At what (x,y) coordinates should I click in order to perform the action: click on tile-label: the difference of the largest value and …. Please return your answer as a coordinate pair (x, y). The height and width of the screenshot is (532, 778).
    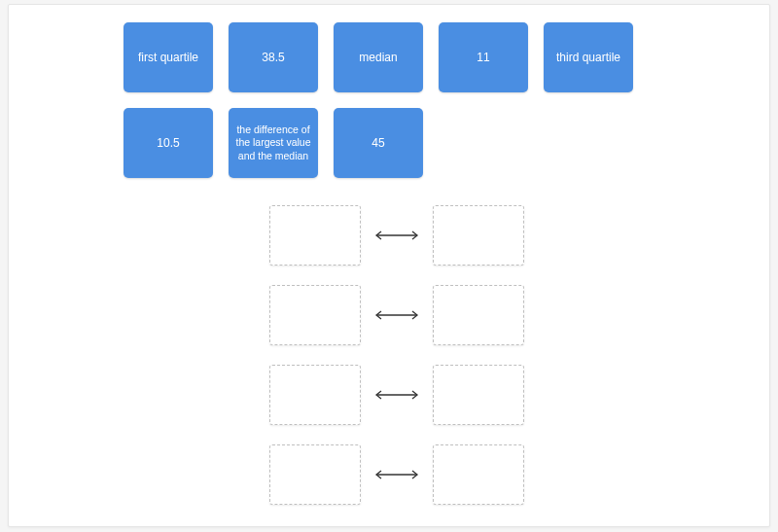
    Looking at the image, I should click on (273, 142).